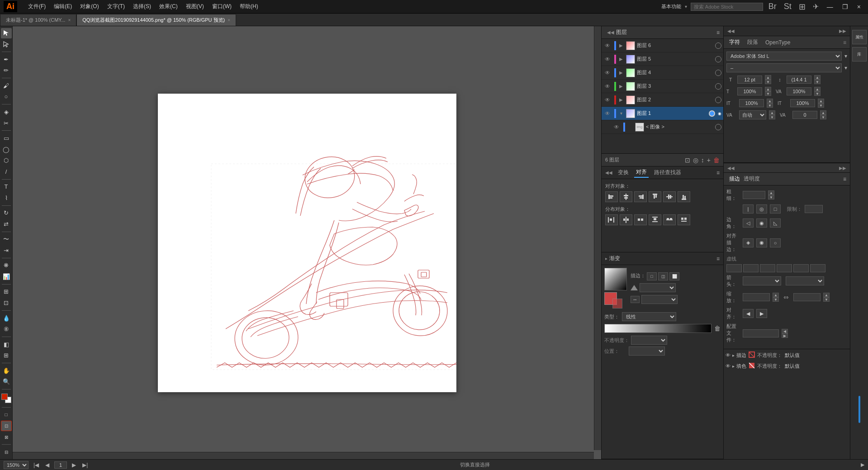 The height and width of the screenshot is (470, 868). I want to click on stroke-weight-input, so click(754, 195).